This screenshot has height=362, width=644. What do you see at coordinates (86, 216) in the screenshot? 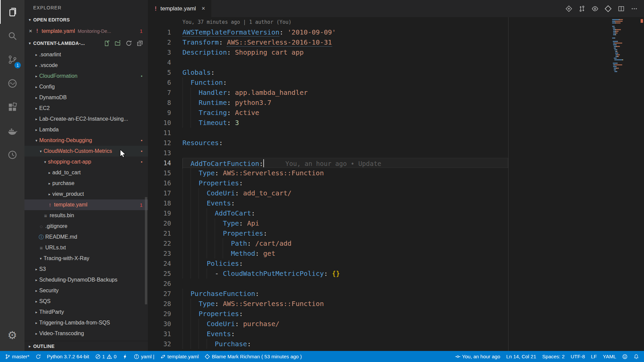
I see `tree-item-results-bin: ≡results.bin` at bounding box center [86, 216].